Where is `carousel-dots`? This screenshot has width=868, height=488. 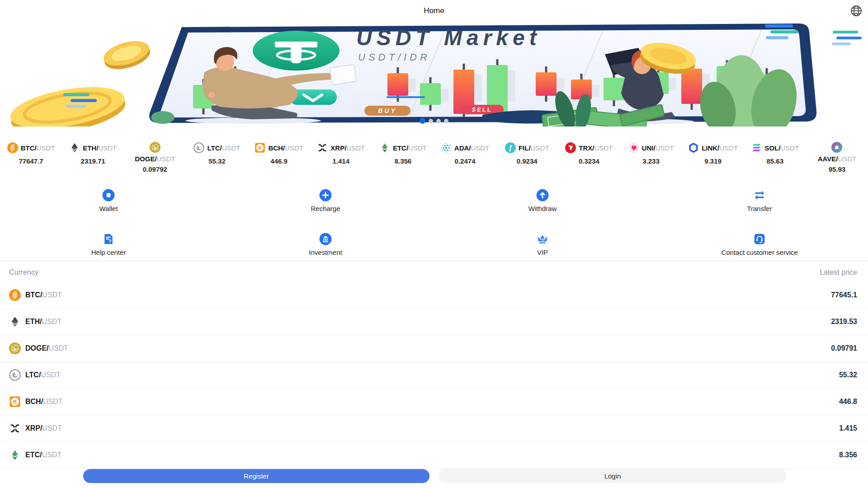
carousel-dots is located at coordinates (434, 121).